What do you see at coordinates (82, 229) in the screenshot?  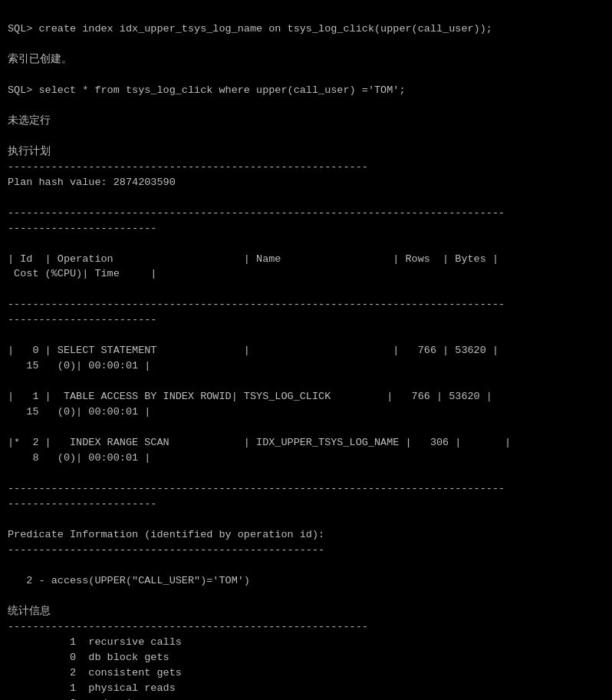 I see `line-14: ------------------------` at bounding box center [82, 229].